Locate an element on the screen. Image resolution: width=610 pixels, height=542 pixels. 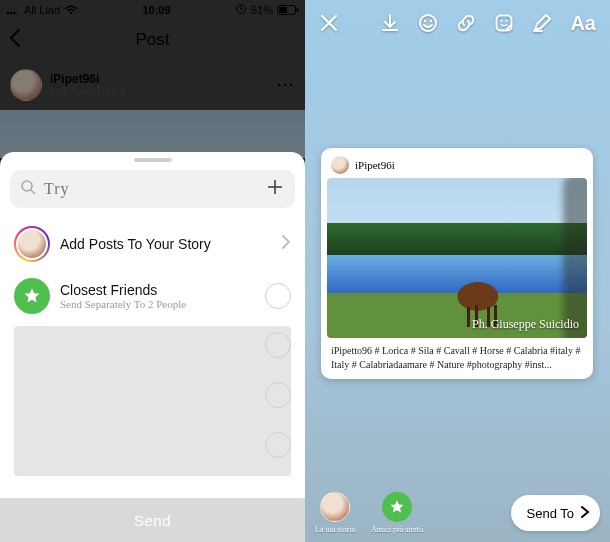
nav-bar: Post is located at coordinates (152, 40).